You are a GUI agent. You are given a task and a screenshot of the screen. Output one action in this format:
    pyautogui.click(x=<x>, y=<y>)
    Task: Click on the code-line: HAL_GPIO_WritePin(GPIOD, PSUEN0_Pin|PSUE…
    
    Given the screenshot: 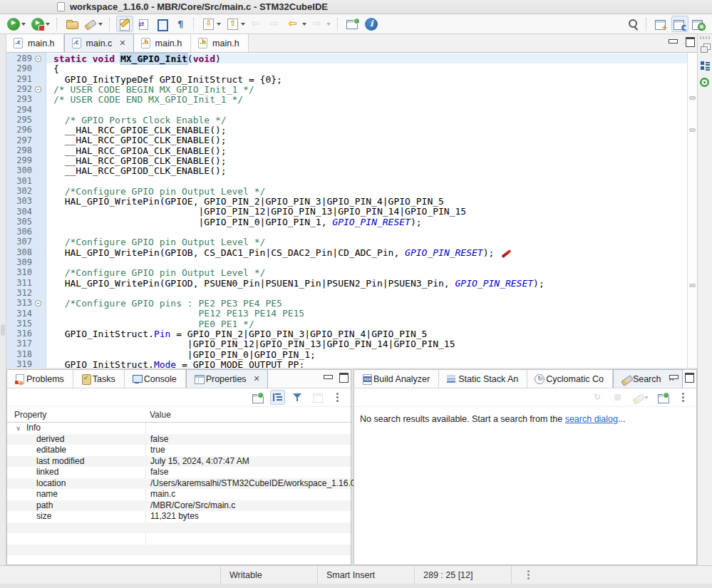 What is the action you would take?
    pyautogui.click(x=371, y=283)
    